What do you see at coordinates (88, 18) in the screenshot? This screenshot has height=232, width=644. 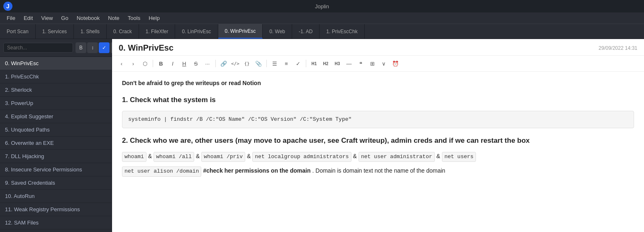 I see `menu-notebook: Notebook` at bounding box center [88, 18].